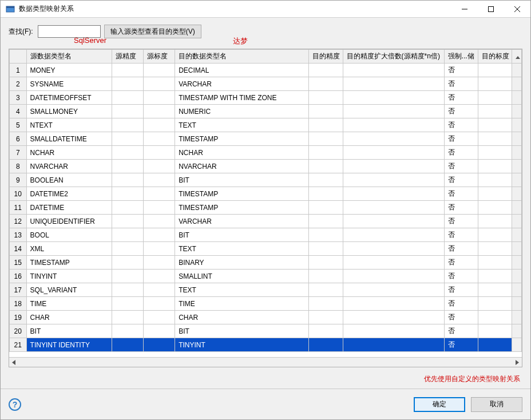  What do you see at coordinates (18, 304) in the screenshot?
I see `cell-rownum: 18` at bounding box center [18, 304].